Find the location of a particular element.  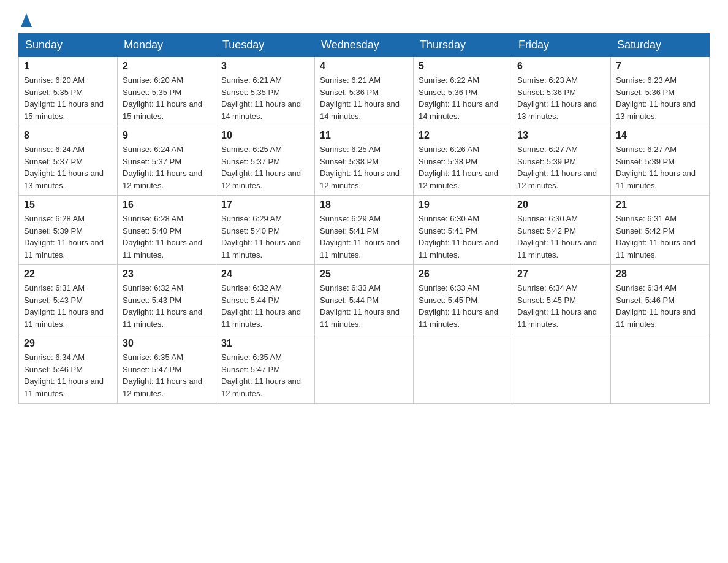

day-number: 18 is located at coordinates (364, 205).